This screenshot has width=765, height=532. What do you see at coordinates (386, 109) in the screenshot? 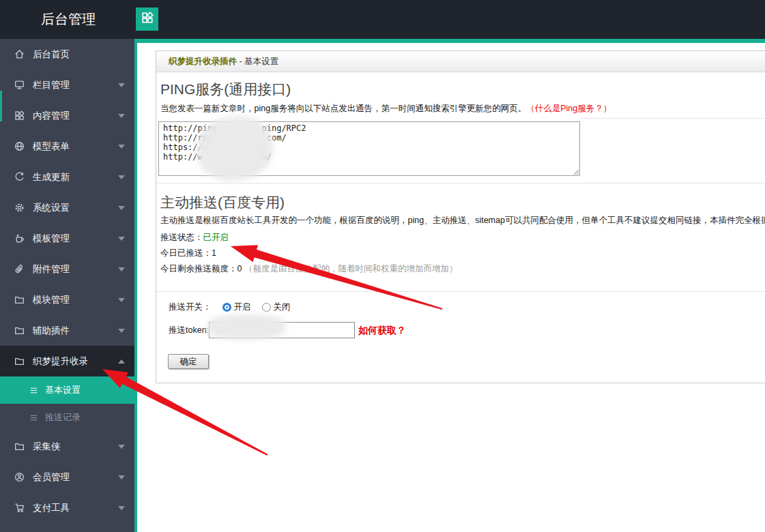
I see `ping-section-desc: 当您发表一篇新文章时，ping服务将向以下站点发出通告，第一时间通知搜索引擎更新…` at bounding box center [386, 109].